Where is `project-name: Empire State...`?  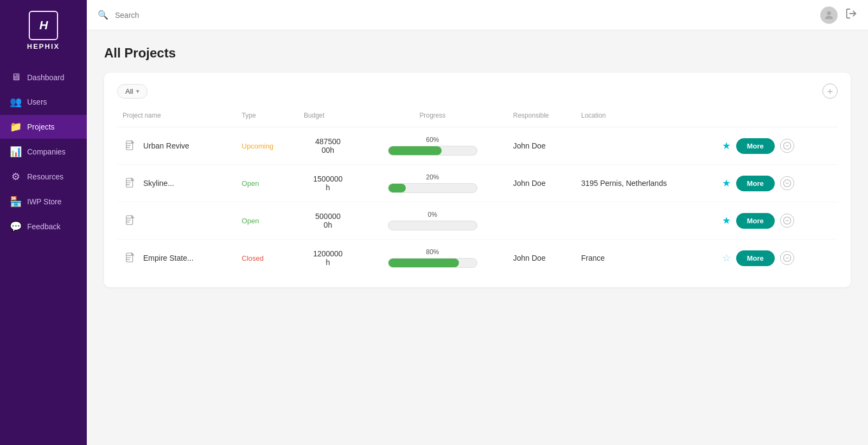 project-name: Empire State... is located at coordinates (168, 258).